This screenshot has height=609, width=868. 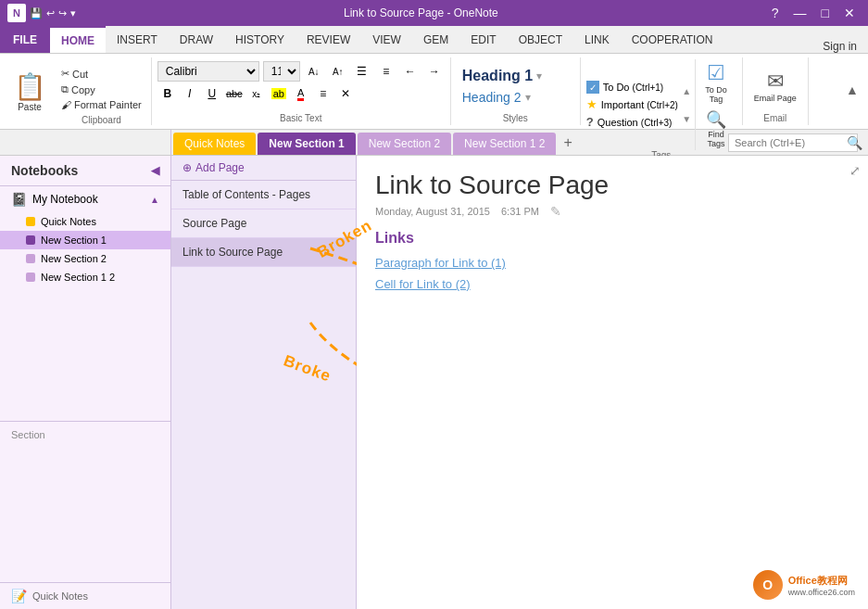 I want to click on sign-in: Sign in, so click(x=839, y=46).